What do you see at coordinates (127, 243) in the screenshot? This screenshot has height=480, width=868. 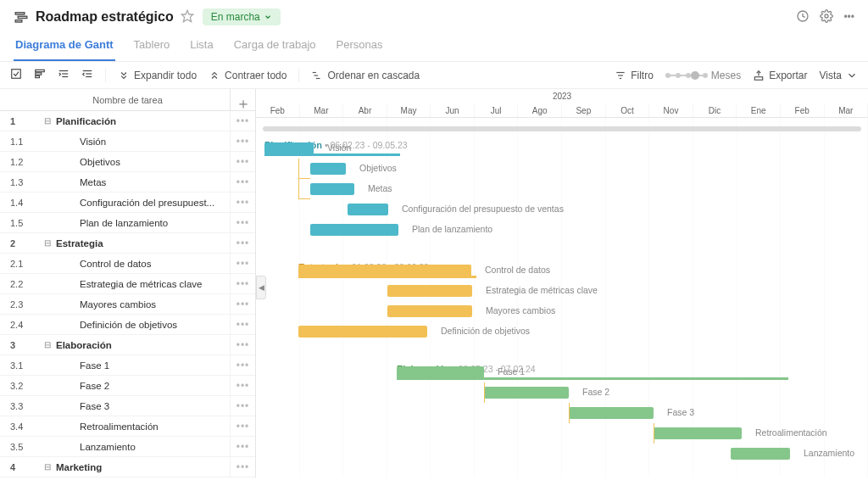 I see `task-row: 2⊟Estrategia•••` at bounding box center [127, 243].